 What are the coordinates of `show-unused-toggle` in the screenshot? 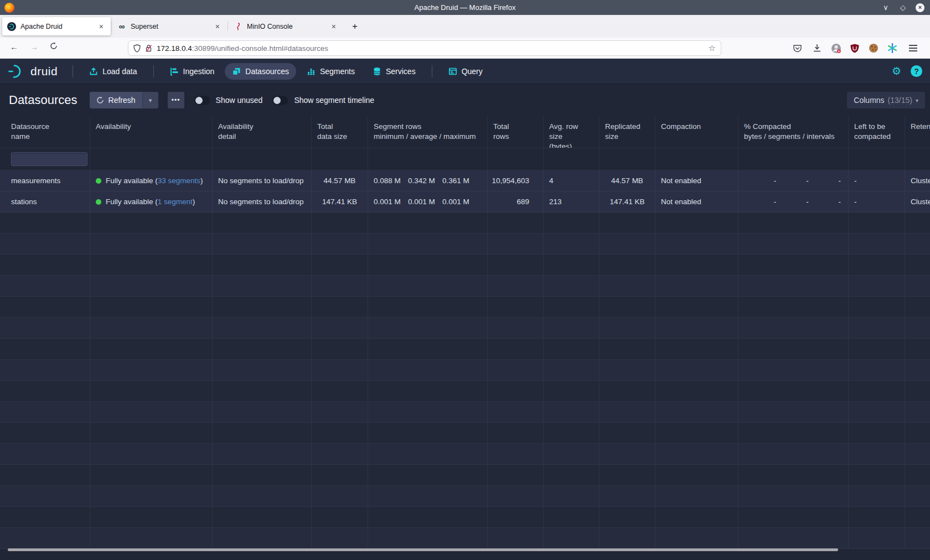 It's located at (202, 101).